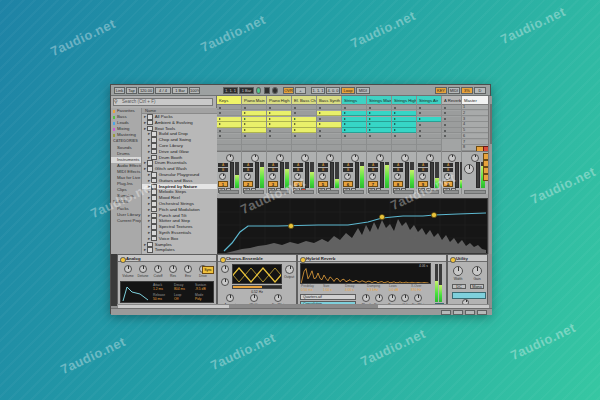 The height and width of the screenshot is (400, 600). Describe the element at coordinates (475, 124) in the screenshot. I see `scene-slot: 4` at that location.